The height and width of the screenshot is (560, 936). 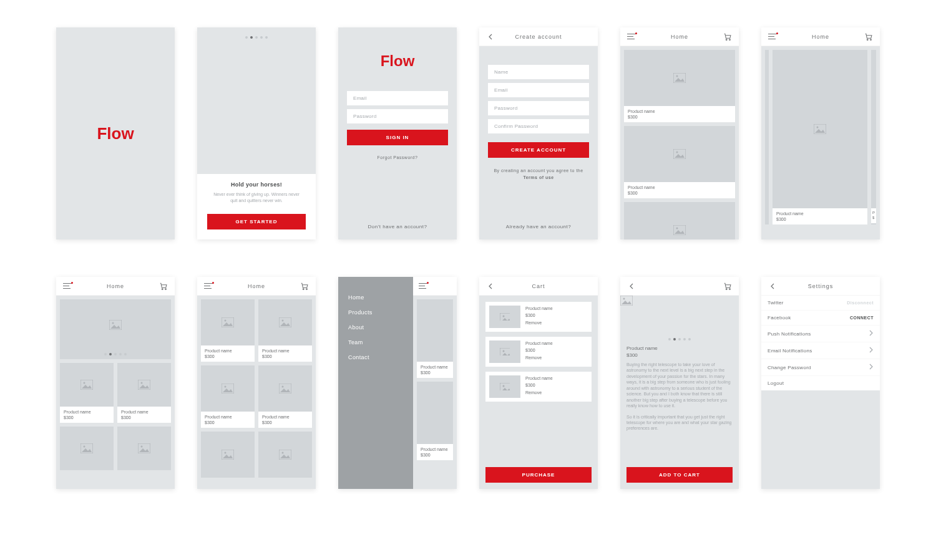 I want to click on confirm-password-field: Confirm Password, so click(x=539, y=126).